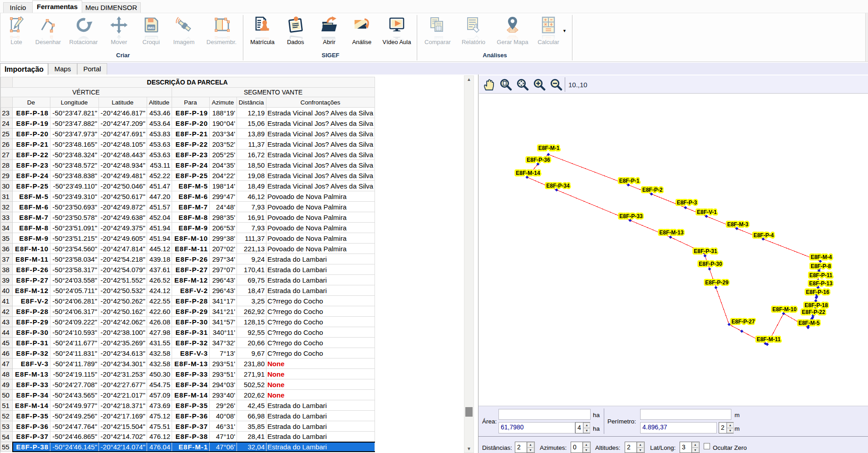  What do you see at coordinates (821, 284) in the screenshot?
I see `svg-text: E8F-P-13` at bounding box center [821, 284].